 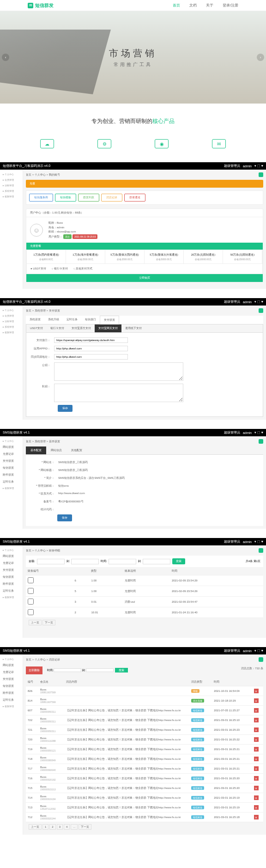 I want to click on tab-button: 消息记录, so click(x=112, y=198).